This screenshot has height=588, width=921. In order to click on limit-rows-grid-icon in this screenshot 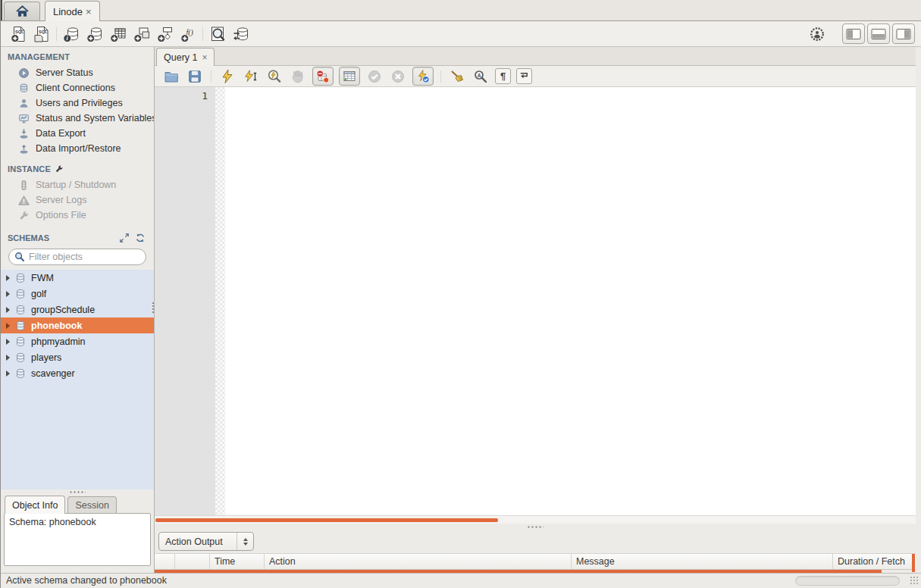, I will do `click(349, 77)`.